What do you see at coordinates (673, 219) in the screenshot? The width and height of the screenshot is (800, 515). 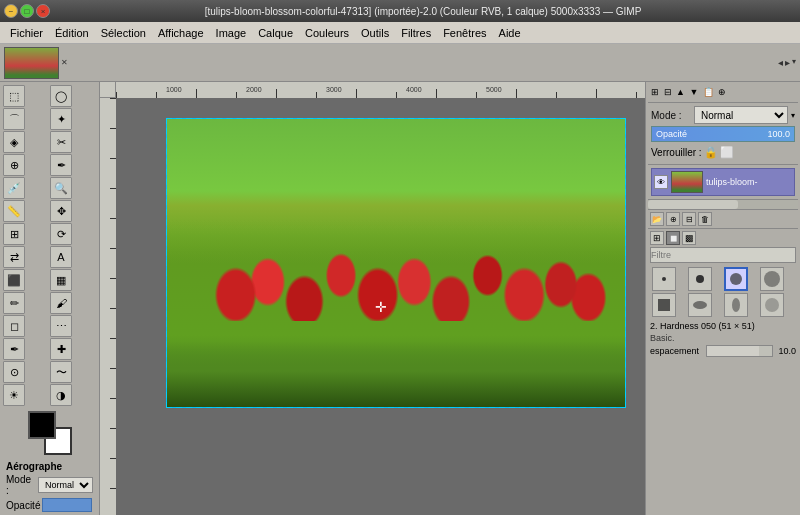 I see `layer-btn-2: ⊕` at bounding box center [673, 219].